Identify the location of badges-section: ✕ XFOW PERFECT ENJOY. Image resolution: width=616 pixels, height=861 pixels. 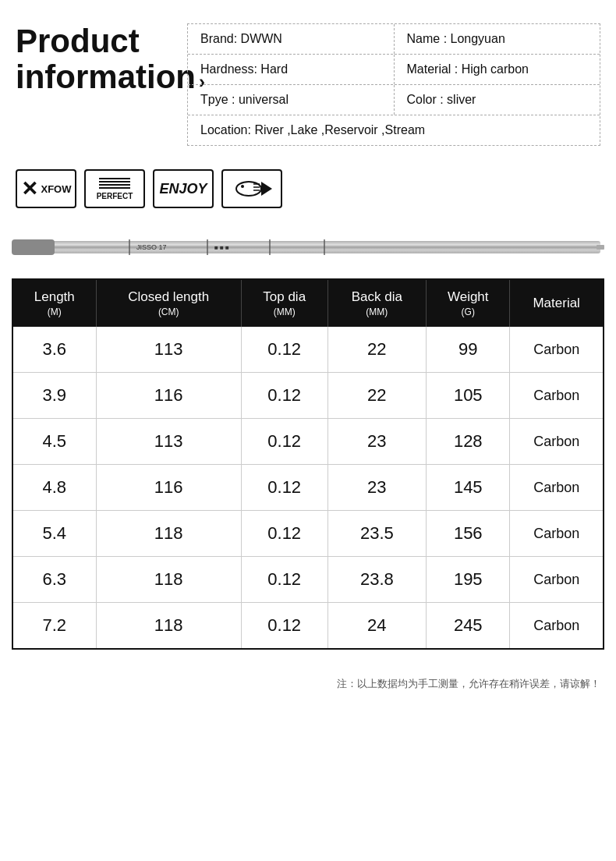
(308, 193).